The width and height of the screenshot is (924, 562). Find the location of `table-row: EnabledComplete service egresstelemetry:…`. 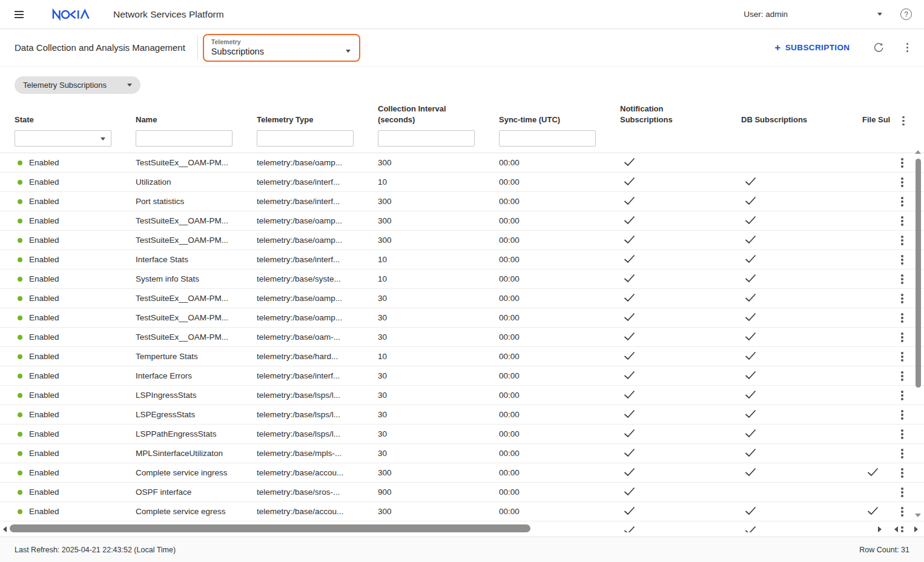

table-row: EnabledComplete service egresstelemetry:… is located at coordinates (462, 512).